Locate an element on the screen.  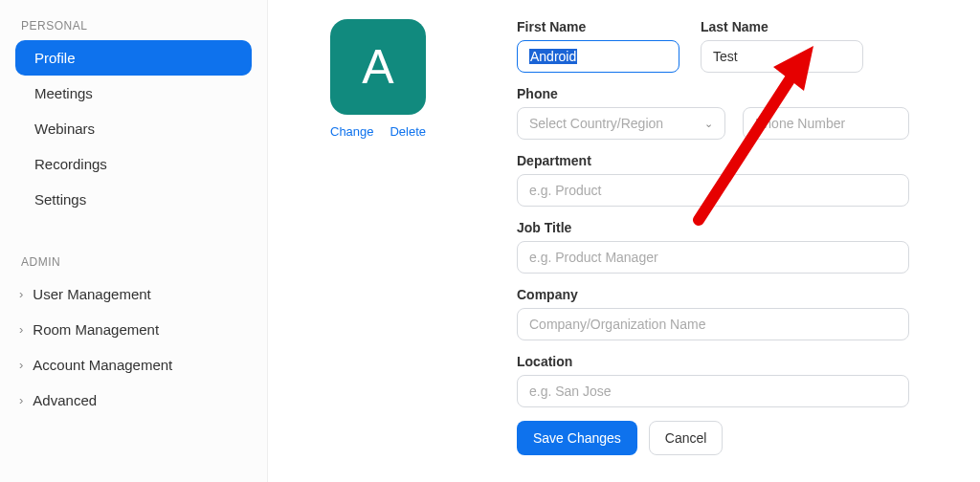
sidebar-item-label: Profile is located at coordinates (56, 57).